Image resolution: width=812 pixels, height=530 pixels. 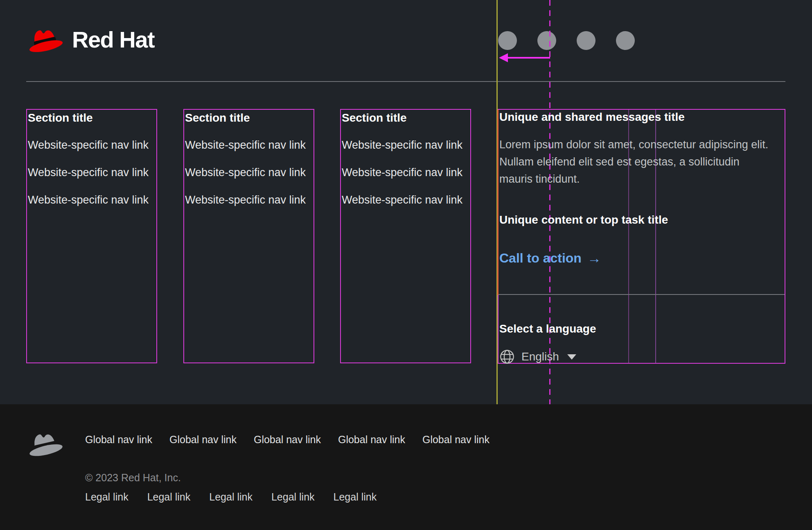 What do you see at coordinates (634, 179) in the screenshot?
I see `messages-body-line: mauris tincidunt.` at bounding box center [634, 179].